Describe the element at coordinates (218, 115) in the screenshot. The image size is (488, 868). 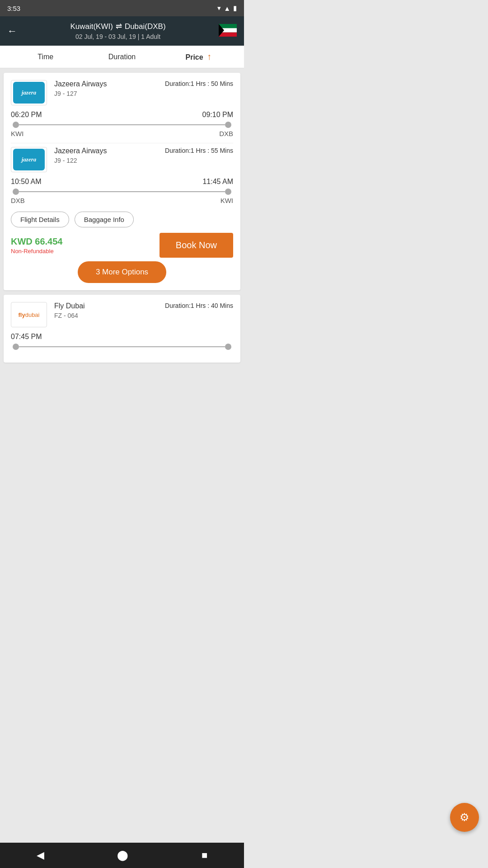
I see `arrive-time-1: 09:10 PM` at that location.